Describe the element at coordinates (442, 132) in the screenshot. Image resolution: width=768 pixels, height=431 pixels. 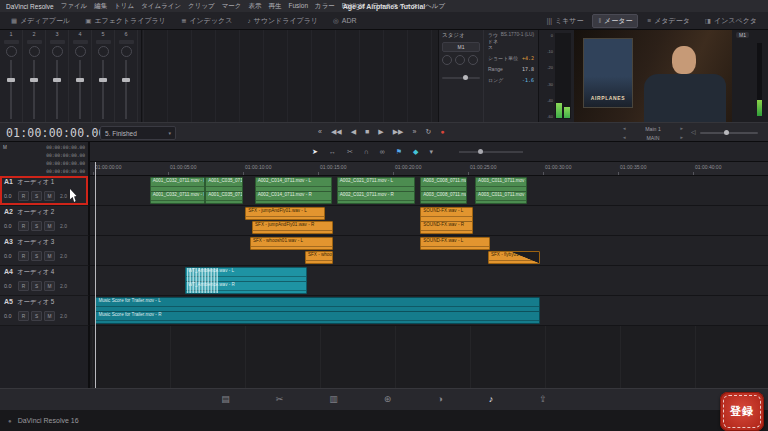
I see `record-button: ●` at that location.